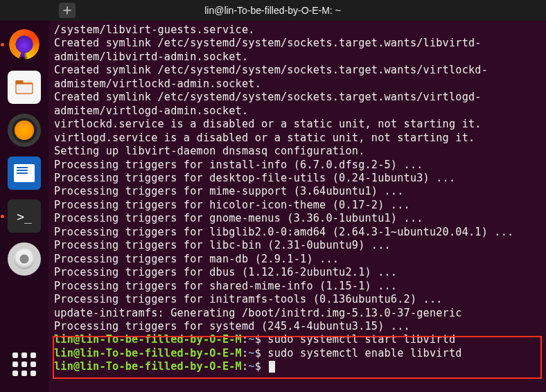  Describe the element at coordinates (24, 216) in the screenshot. I see `terminal-icon: >_` at that location.